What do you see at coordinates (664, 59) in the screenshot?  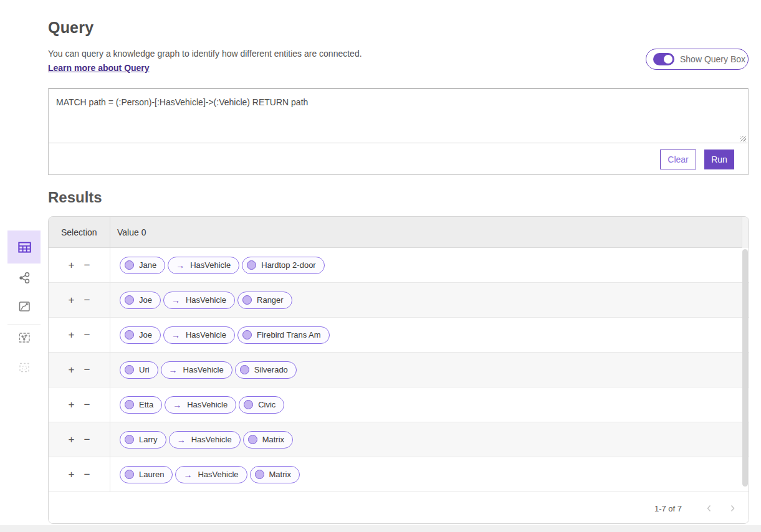 I see `toggle-switch-icon` at bounding box center [664, 59].